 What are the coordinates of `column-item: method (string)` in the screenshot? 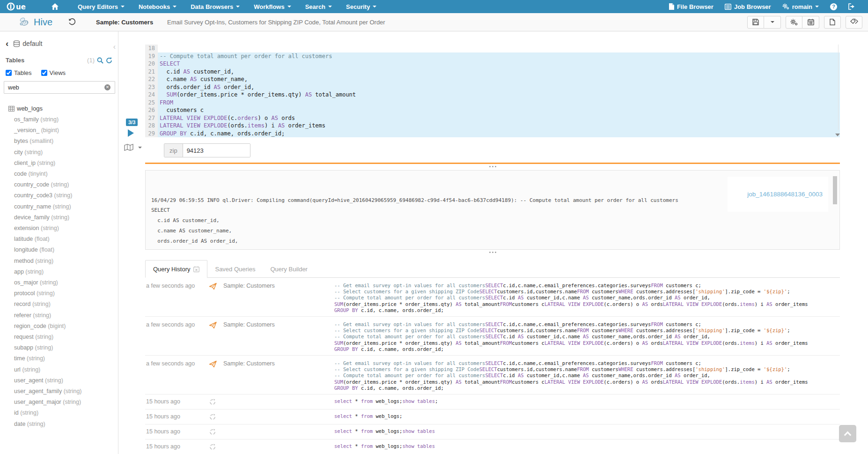 It's located at (66, 261).